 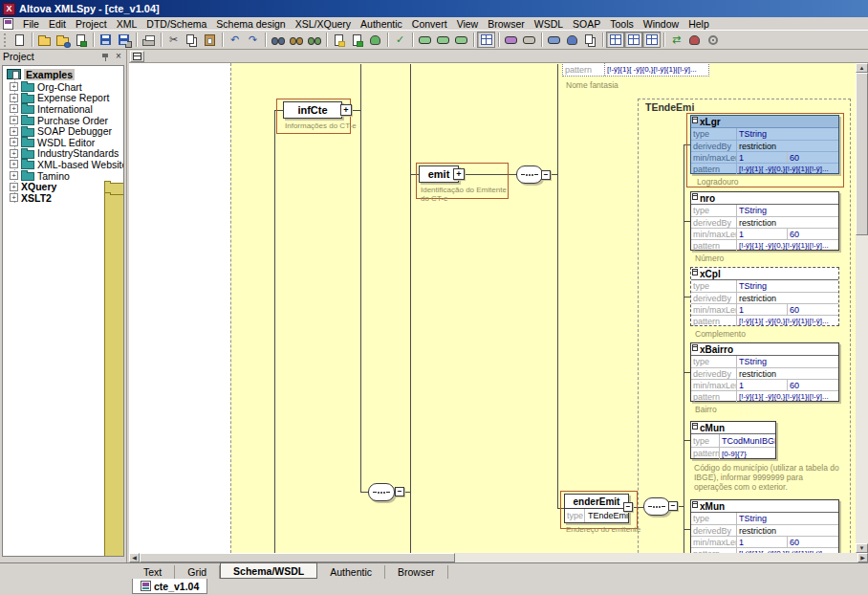 What do you see at coordinates (252, 40) in the screenshot?
I see `redo-button: ↷` at bounding box center [252, 40].